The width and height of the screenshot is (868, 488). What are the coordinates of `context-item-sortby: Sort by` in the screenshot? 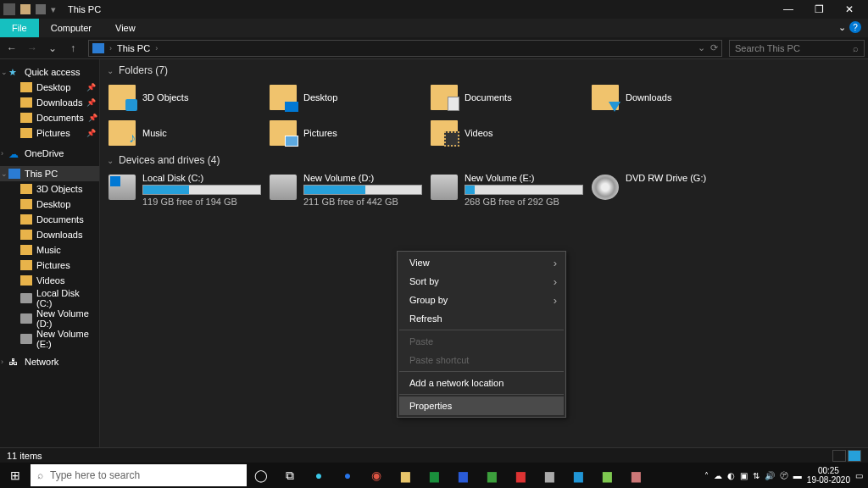 It's located at (481, 281).